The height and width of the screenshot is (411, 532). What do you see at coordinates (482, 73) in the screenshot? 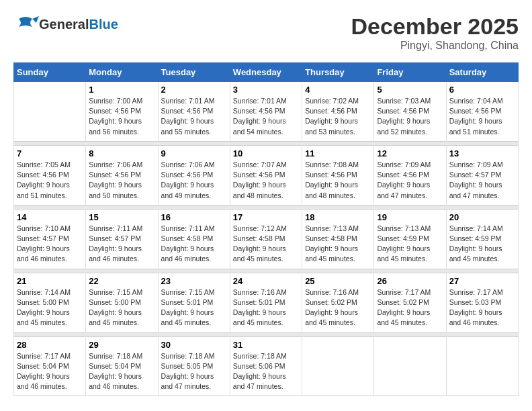
I see `header-saturday: Saturday` at bounding box center [482, 73].